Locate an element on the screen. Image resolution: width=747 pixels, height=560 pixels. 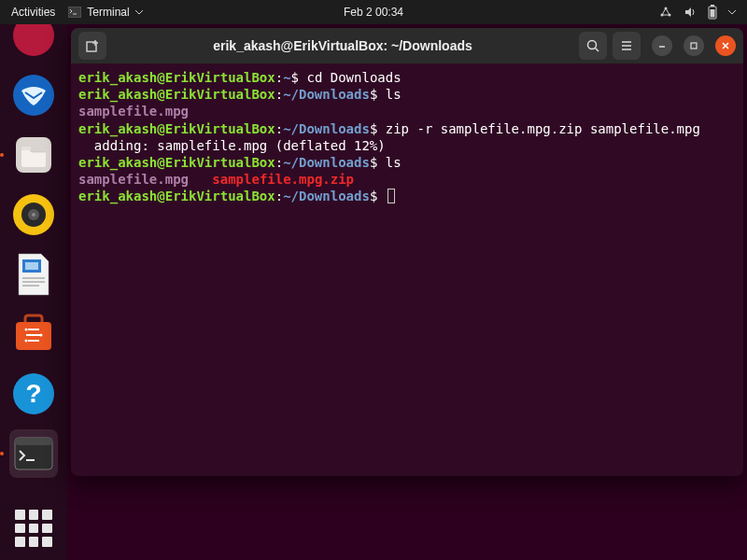
dock-icon-ubuntu-software is located at coordinates (34, 334).